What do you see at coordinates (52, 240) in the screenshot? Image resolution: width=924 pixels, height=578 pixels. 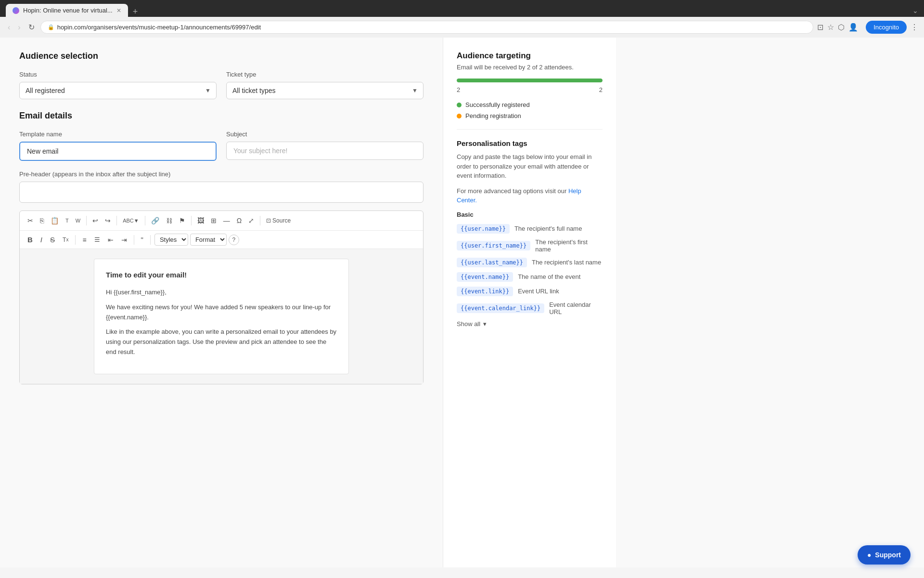 I see `strikethrough-button: S` at bounding box center [52, 240].